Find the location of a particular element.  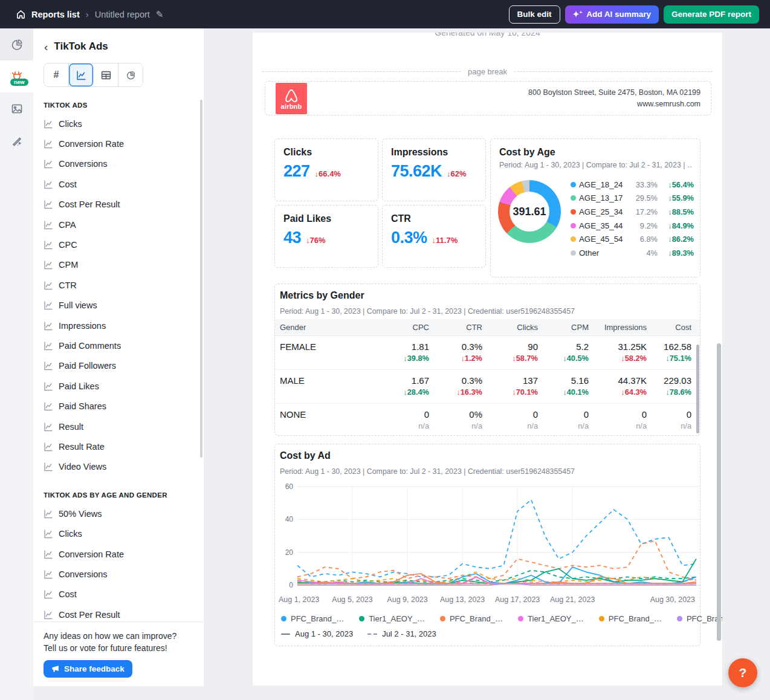

sidebar-item-label: Cost Per Result is located at coordinates (89, 204).